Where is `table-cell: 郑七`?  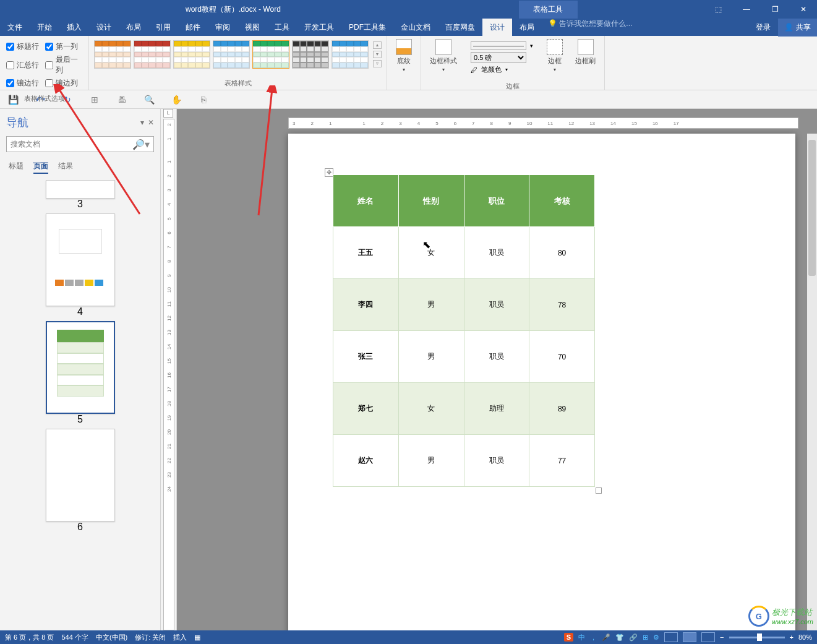 table-cell: 郑七 is located at coordinates (366, 409).